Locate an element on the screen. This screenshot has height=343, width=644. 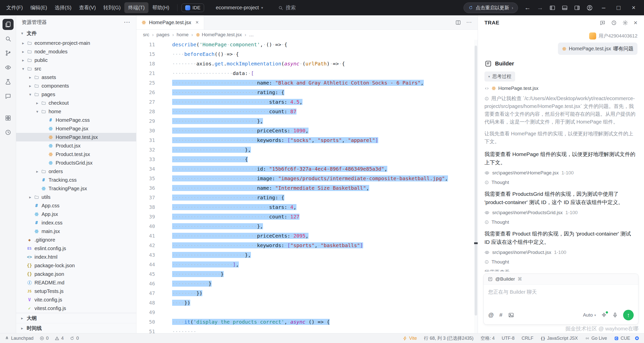
tree-file-index.html: <>index.html is located at coordinates (76, 257).